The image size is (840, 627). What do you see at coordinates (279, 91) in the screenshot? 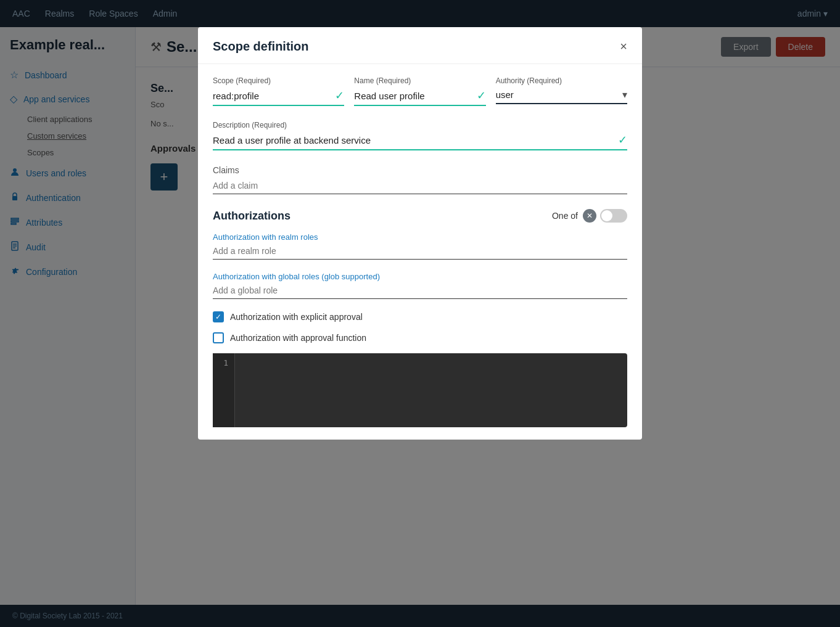
I see `scope-group: Scope (Required) ✓` at bounding box center [279, 91].